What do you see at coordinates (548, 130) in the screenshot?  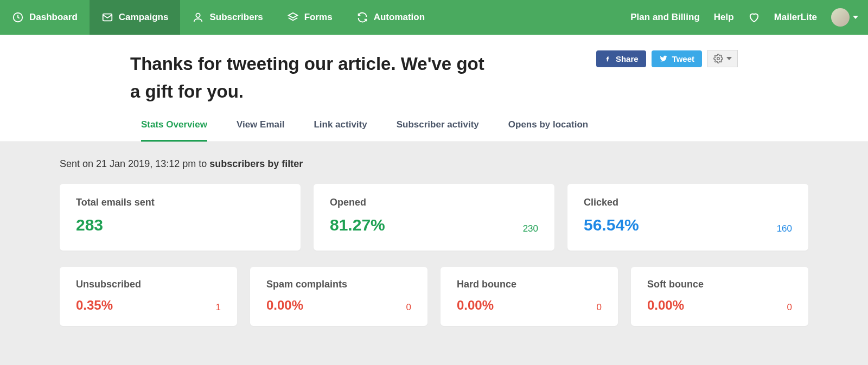 I see `tab-opens-by-location: Opens by location` at bounding box center [548, 130].